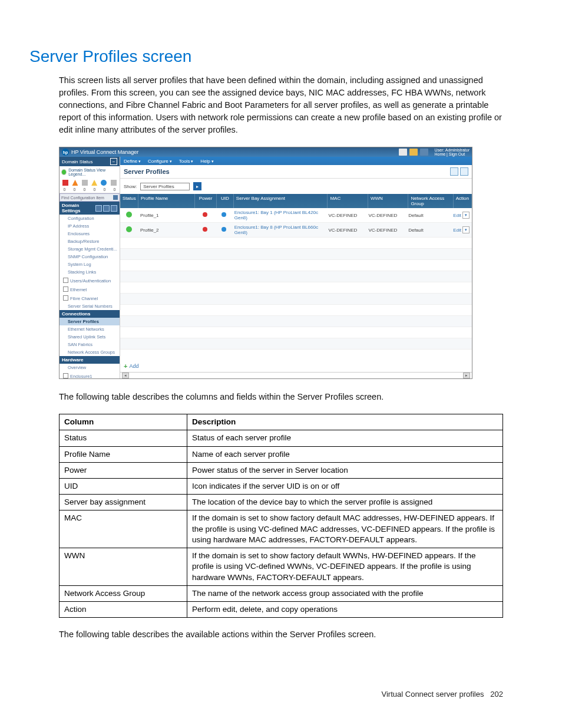  What do you see at coordinates (90, 257) in the screenshot?
I see `sidebar-item: SNMP Configuration` at bounding box center [90, 257].